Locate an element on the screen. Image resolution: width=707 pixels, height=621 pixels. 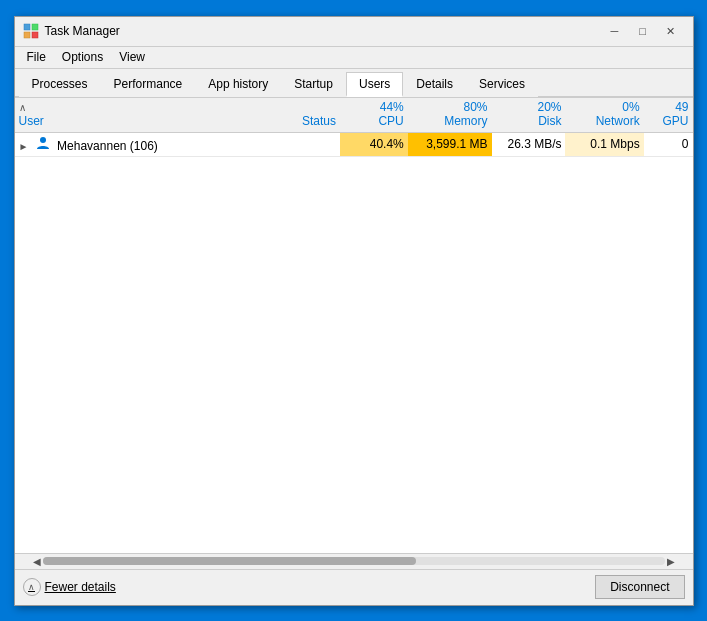
memory-percent: 80% is located at coordinates (450, 106).